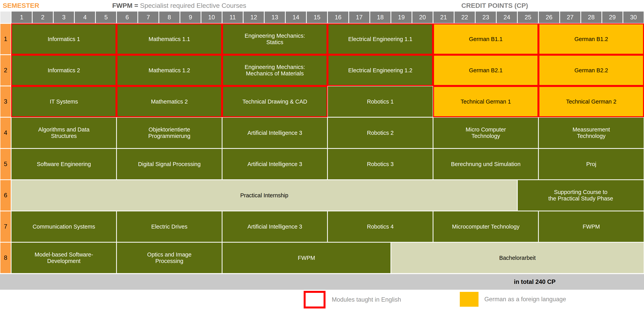  I want to click on course-cell: IT Systems, so click(64, 102).